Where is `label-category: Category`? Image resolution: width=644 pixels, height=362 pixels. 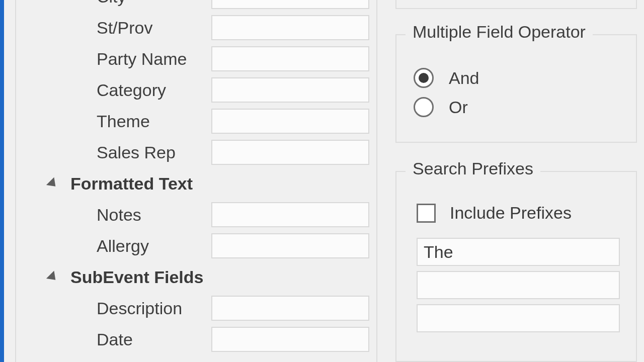
label-category: Category is located at coordinates (114, 90).